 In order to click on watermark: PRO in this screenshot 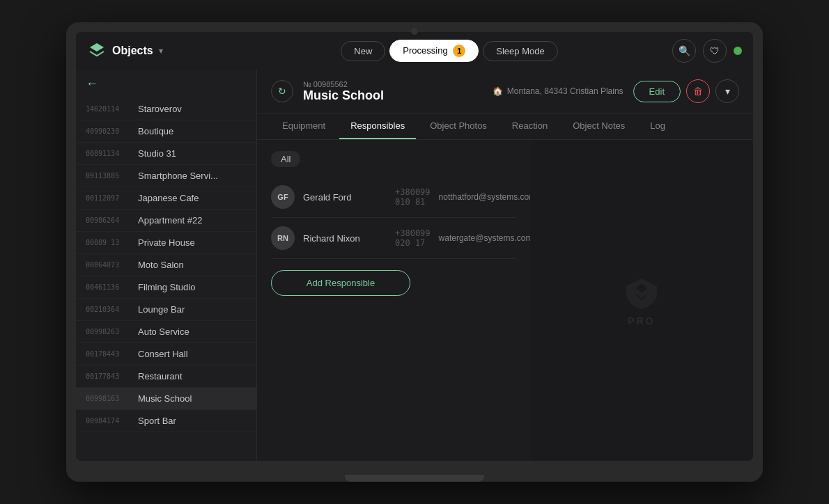, I will do `click(642, 301)`.